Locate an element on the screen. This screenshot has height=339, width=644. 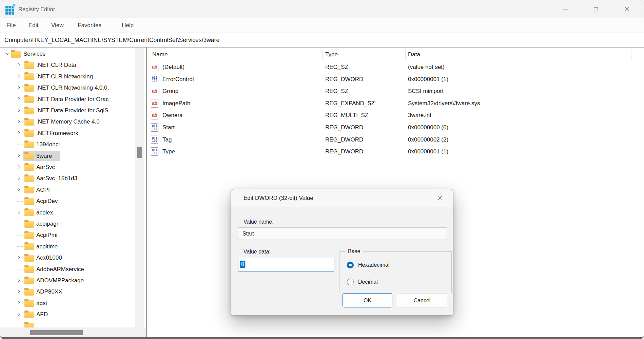
tree-item-label: AcpiDev is located at coordinates (47, 201).